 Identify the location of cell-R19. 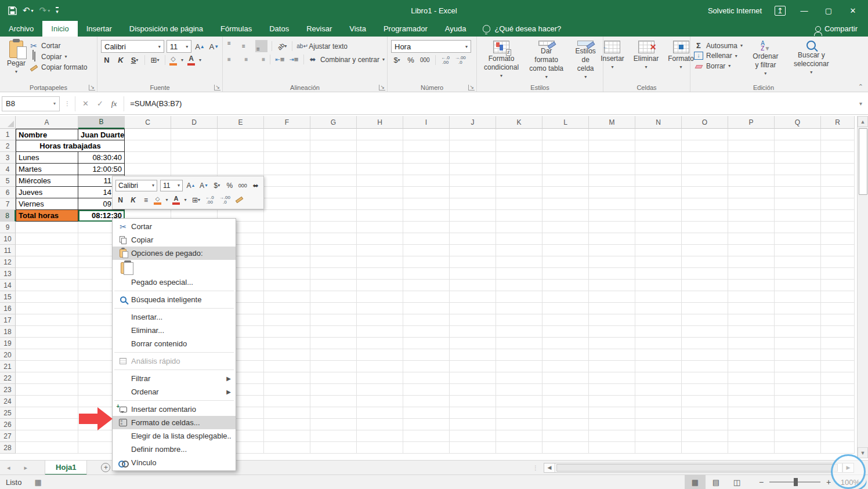
(838, 343).